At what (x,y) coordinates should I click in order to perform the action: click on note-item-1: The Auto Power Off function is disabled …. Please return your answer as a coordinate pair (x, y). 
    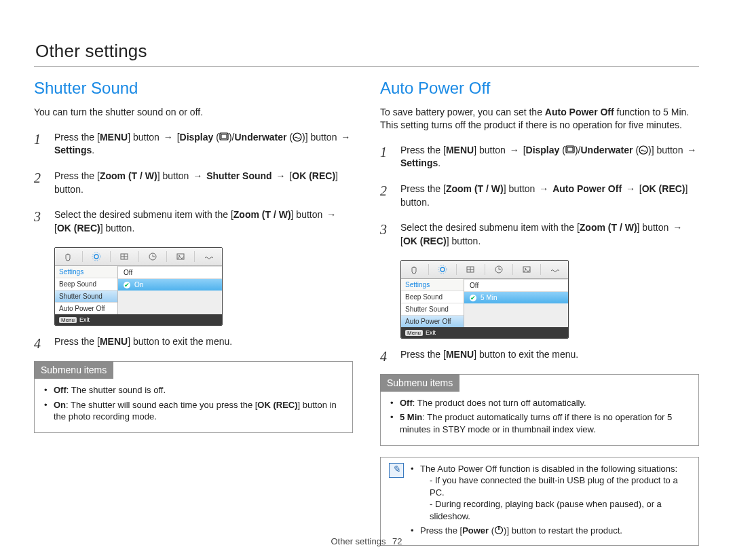
    Looking at the image, I should click on (550, 493).